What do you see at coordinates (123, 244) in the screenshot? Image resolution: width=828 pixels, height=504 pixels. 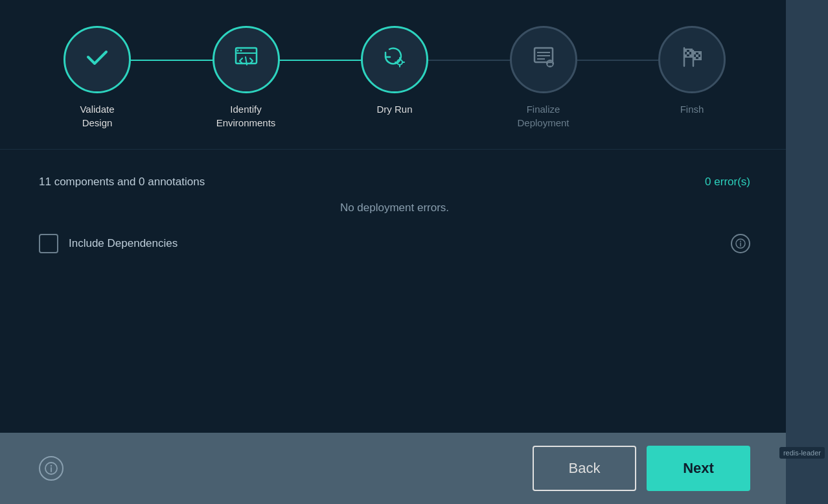 I see `include-dependencies-label: Include Dependencies` at bounding box center [123, 244].